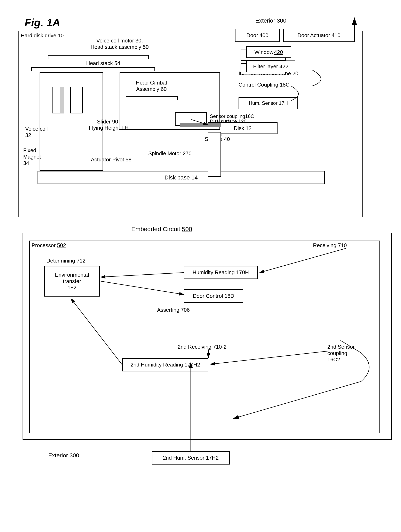 The width and height of the screenshot is (401, 532). Describe the element at coordinates (64, 456) in the screenshot. I see `exterior-bottom-label: Exterior 300` at that location.